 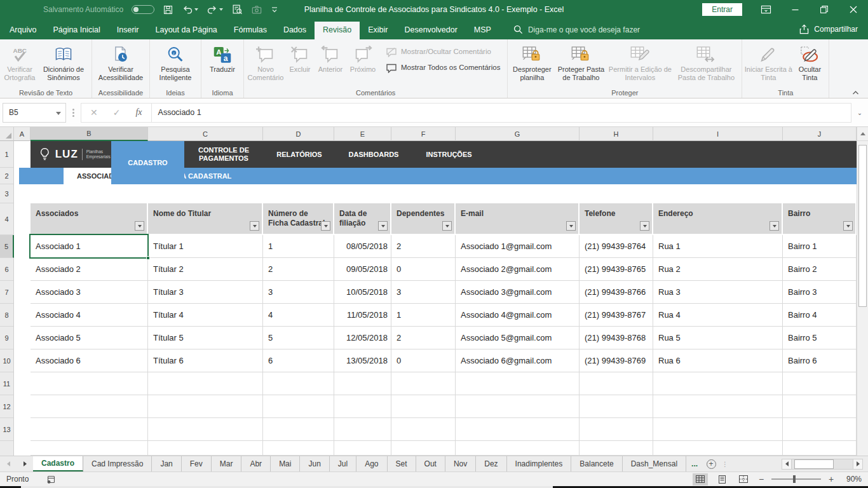 What do you see at coordinates (295, 30) in the screenshot?
I see `ribbon-tab-dados: Dados` at bounding box center [295, 30].